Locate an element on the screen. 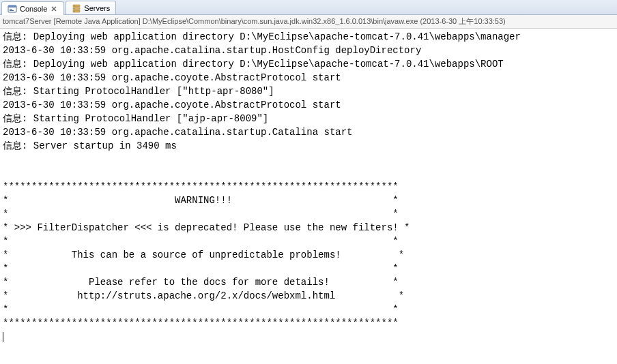 Image resolution: width=617 pixels, height=364 pixels. tab-bar: Console Servers is located at coordinates (308, 7).